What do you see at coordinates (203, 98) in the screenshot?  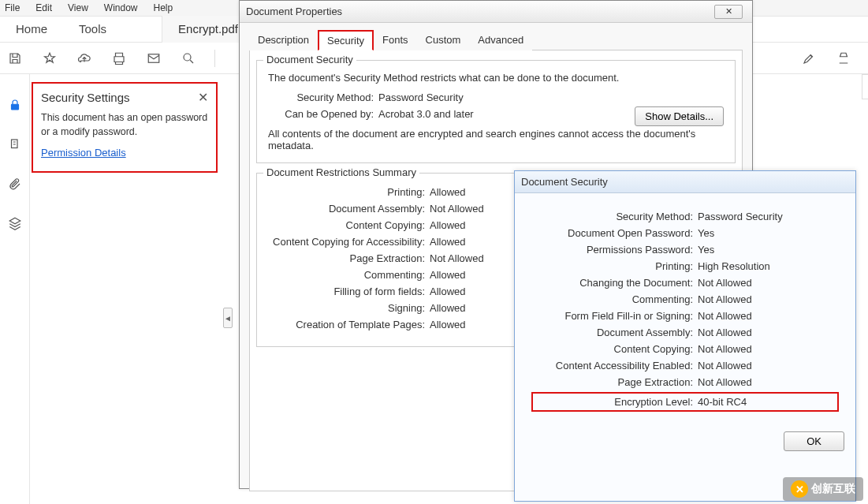 I see `close-icon: ✕` at bounding box center [203, 98].